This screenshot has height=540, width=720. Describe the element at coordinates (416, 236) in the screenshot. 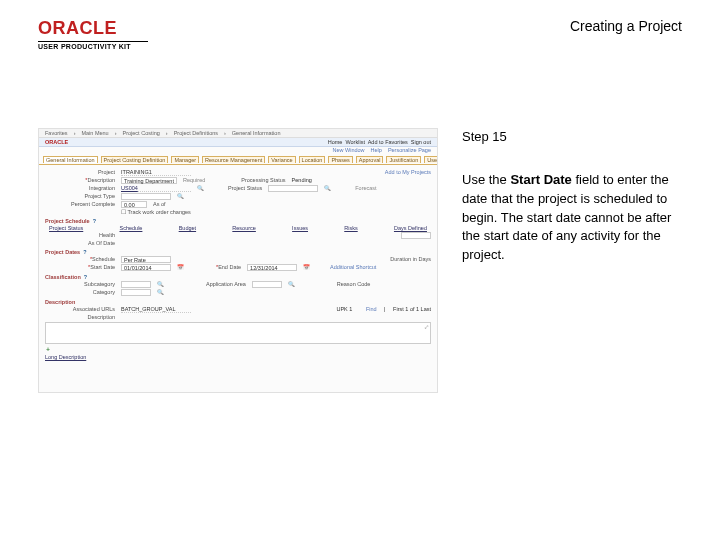

I see `days-defined-input` at that location.